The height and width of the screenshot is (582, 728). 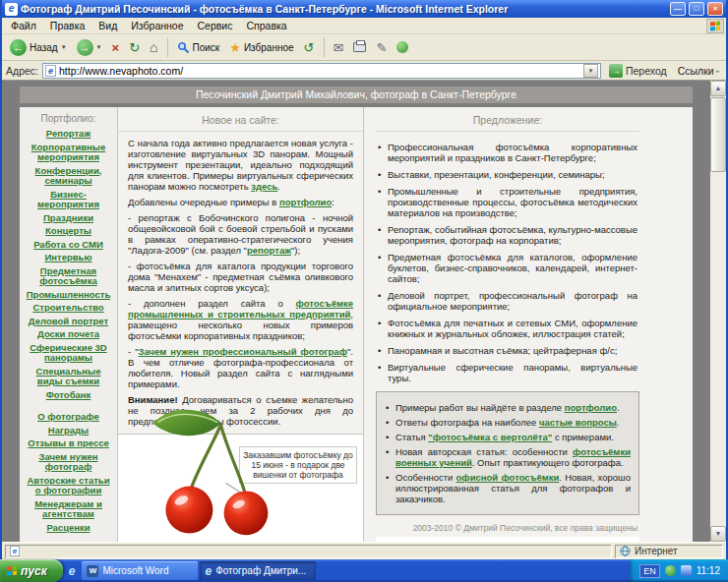 I want to click on sidebar-link: Промышленность, so click(x=69, y=295).